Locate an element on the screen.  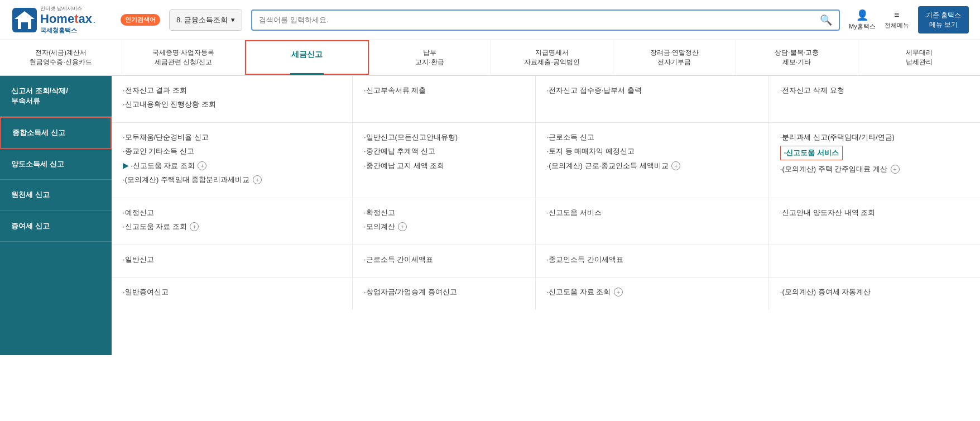
search-dropdown: 8. 금융소득조회 ▾ is located at coordinates (205, 20).